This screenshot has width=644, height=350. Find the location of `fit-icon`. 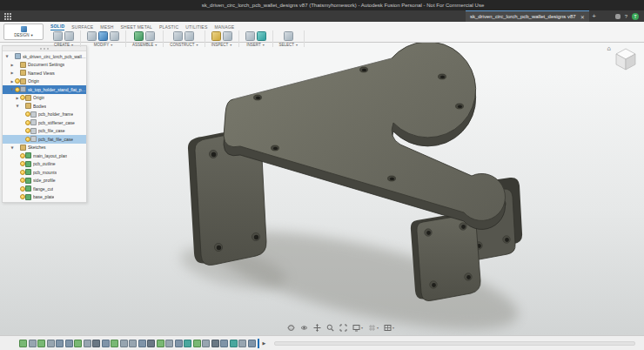

fit-icon is located at coordinates (343, 327).